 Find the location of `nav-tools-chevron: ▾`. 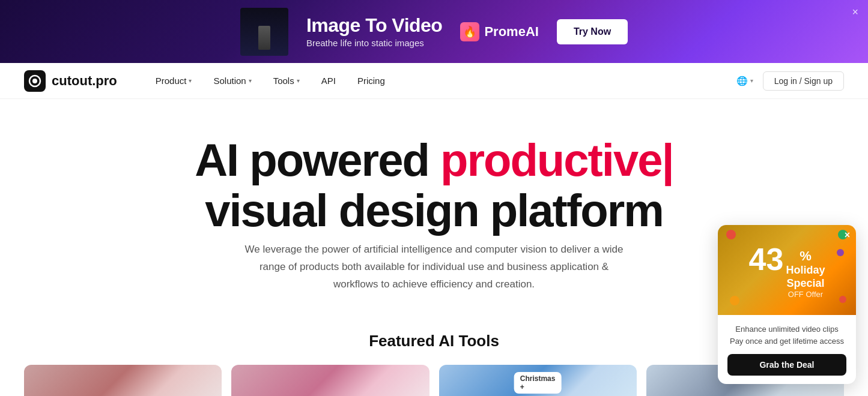

nav-tools-chevron: ▾ is located at coordinates (298, 80).